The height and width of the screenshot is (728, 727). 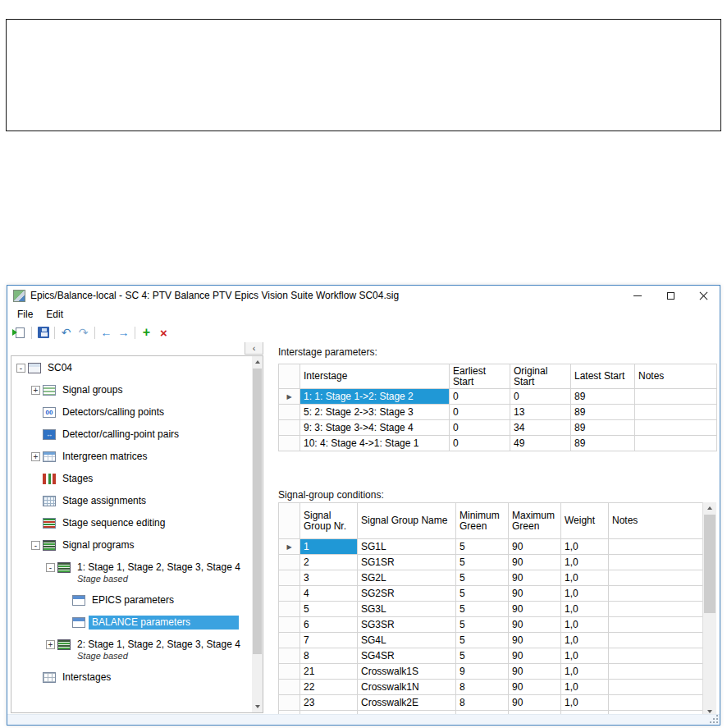 I want to click on cell: 10: 4: Stage 4->1: Stage 1, so click(x=375, y=443).